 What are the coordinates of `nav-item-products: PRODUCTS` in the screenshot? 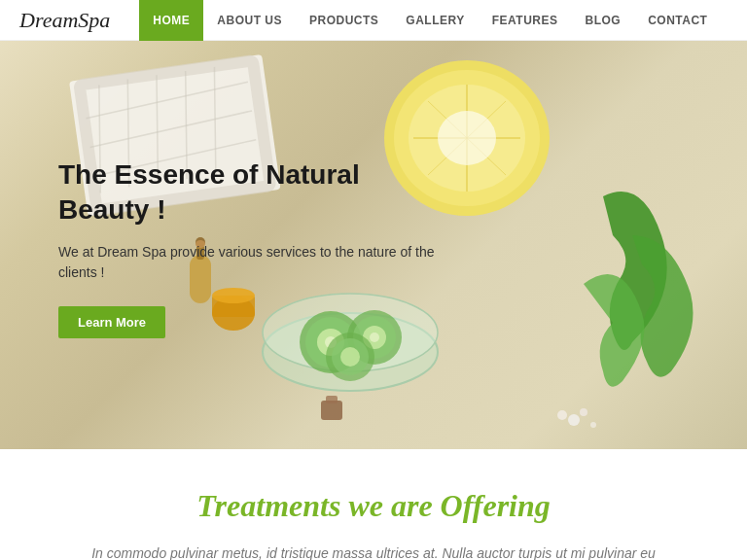 It's located at (344, 20).